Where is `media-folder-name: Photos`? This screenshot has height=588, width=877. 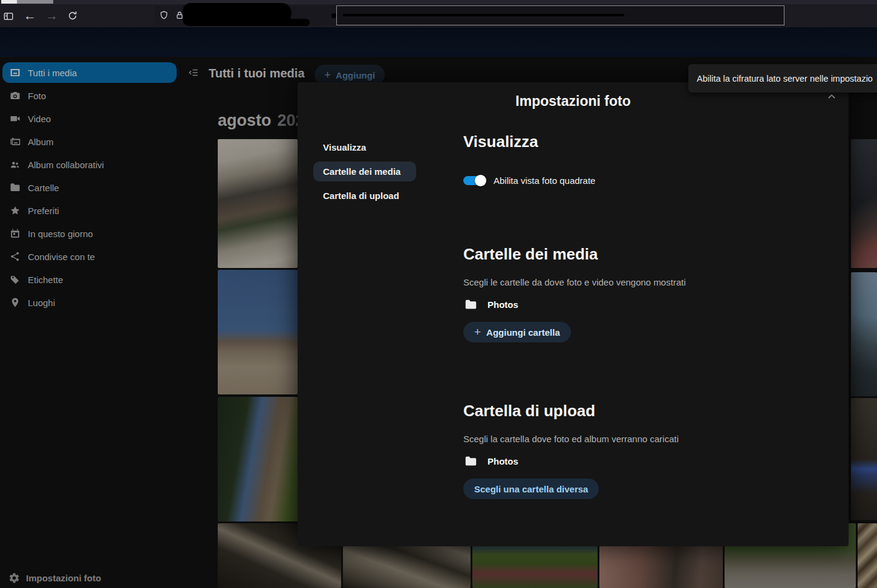 media-folder-name: Photos is located at coordinates (503, 305).